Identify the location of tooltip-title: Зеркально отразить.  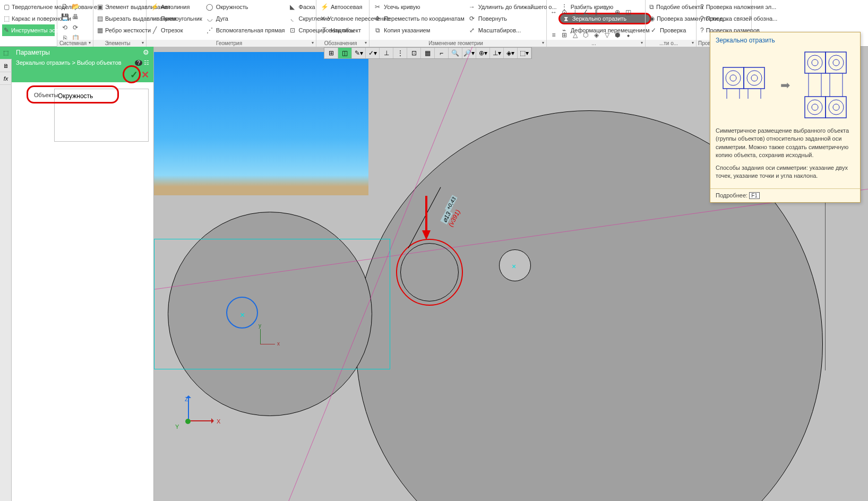
(785, 40).